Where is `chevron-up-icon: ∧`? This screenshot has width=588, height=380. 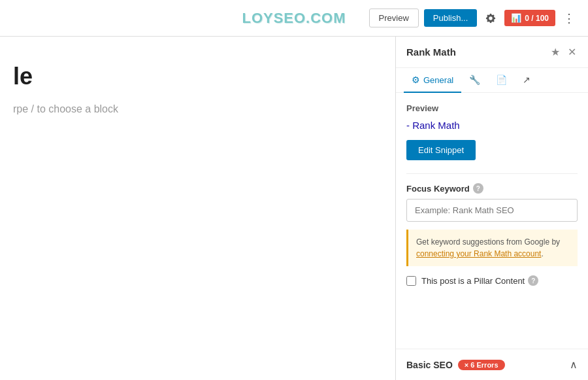 chevron-up-icon: ∧ is located at coordinates (574, 365).